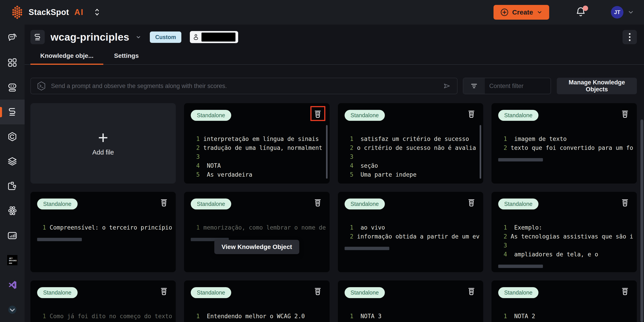 The width and height of the screenshot is (644, 322). What do you see at coordinates (12, 38) in the screenshot?
I see `chat-icon` at bounding box center [12, 38].